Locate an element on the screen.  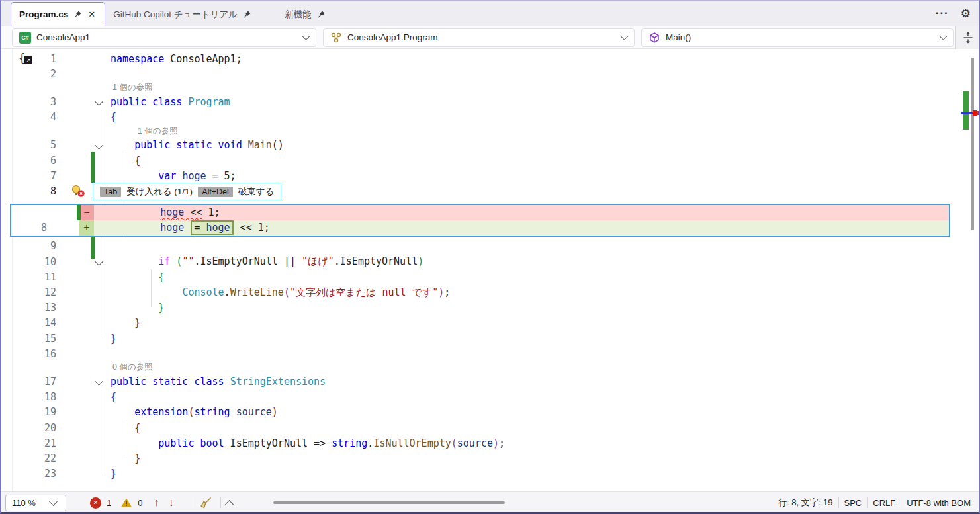
navigate-down-icon: ↓ is located at coordinates (171, 503).